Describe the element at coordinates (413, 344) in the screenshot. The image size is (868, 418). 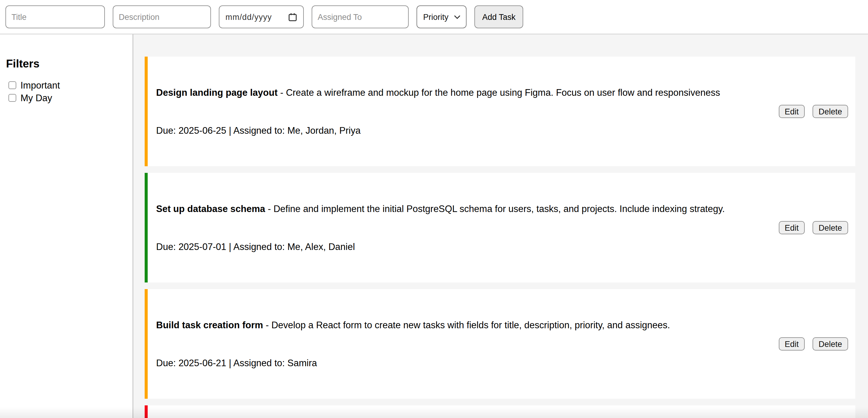
I see `task-text: Build task creation form - Develop a Rea…` at that location.